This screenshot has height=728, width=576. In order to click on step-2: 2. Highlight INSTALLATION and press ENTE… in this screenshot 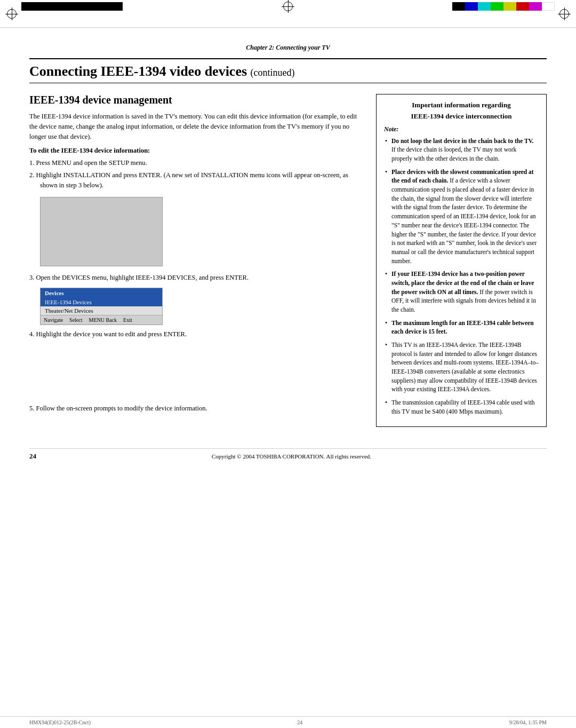, I will do `click(196, 180)`.